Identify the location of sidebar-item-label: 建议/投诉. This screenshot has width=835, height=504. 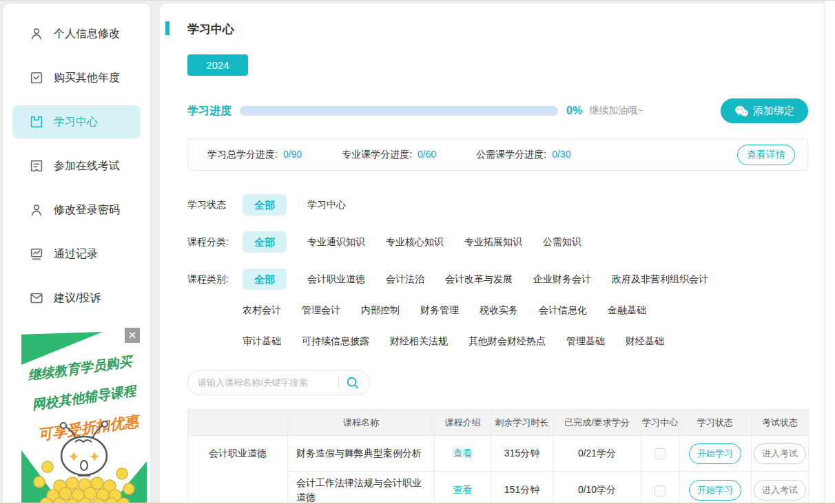
(77, 299).